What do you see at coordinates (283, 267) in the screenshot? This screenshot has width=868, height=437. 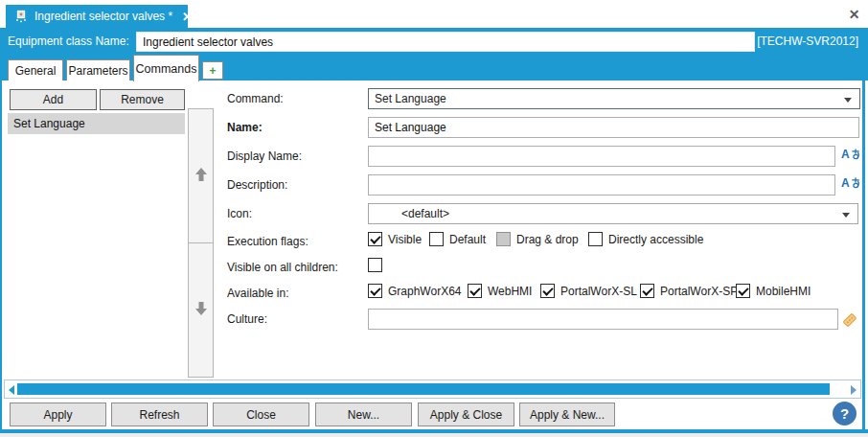 I see `visible-on-all-children-label: Visible on all children:` at bounding box center [283, 267].